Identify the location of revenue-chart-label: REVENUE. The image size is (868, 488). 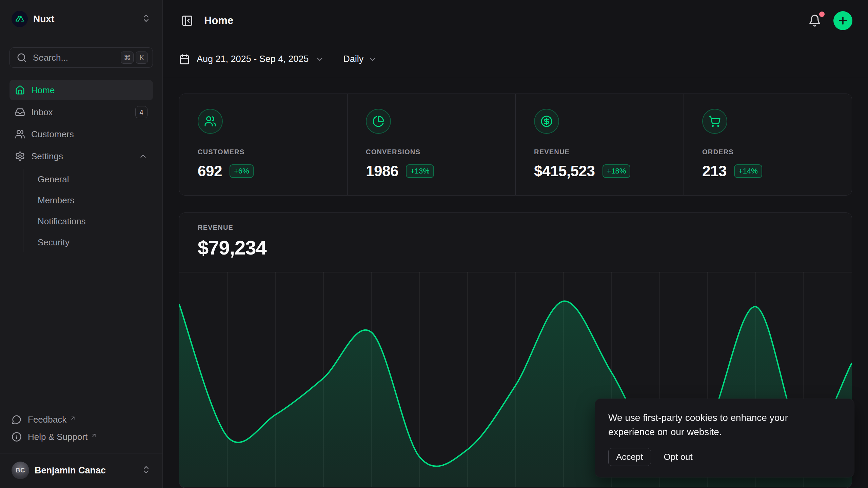
(525, 228).